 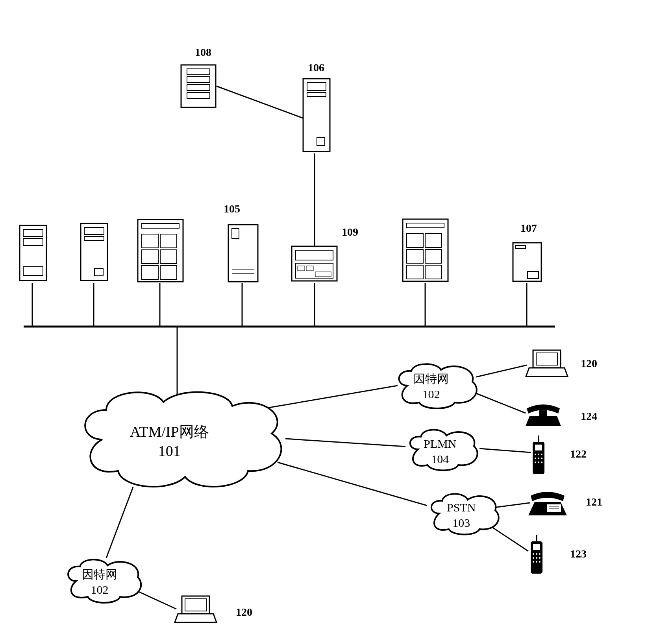 I want to click on cloud-plmn-text: PLMN 104, so click(x=440, y=451).